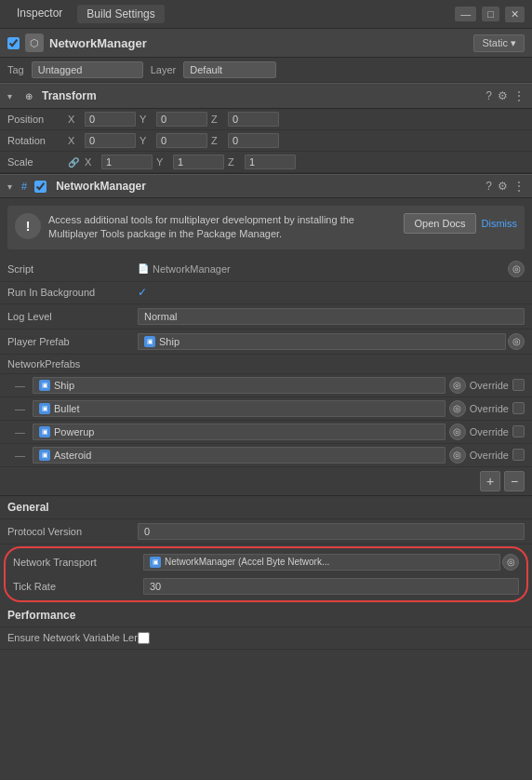 The width and height of the screenshot is (532, 780). I want to click on script-name: NetworkManager, so click(192, 269).